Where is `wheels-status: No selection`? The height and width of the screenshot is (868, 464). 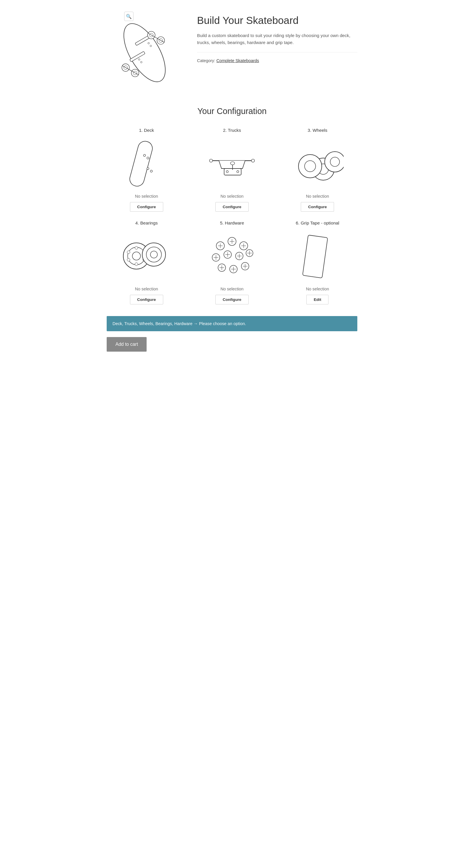 wheels-status: No selection is located at coordinates (318, 196).